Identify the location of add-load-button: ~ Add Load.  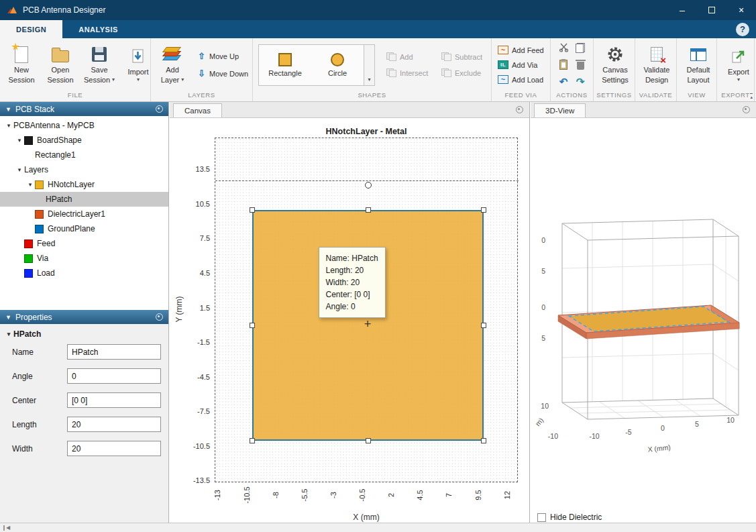
(521, 79).